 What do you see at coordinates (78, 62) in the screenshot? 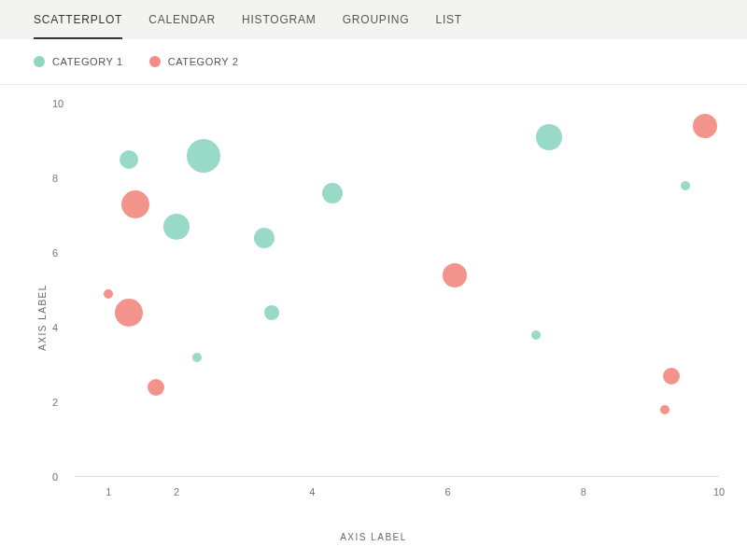
I see `legend-item-1: CATEGORY 1` at bounding box center [78, 62].